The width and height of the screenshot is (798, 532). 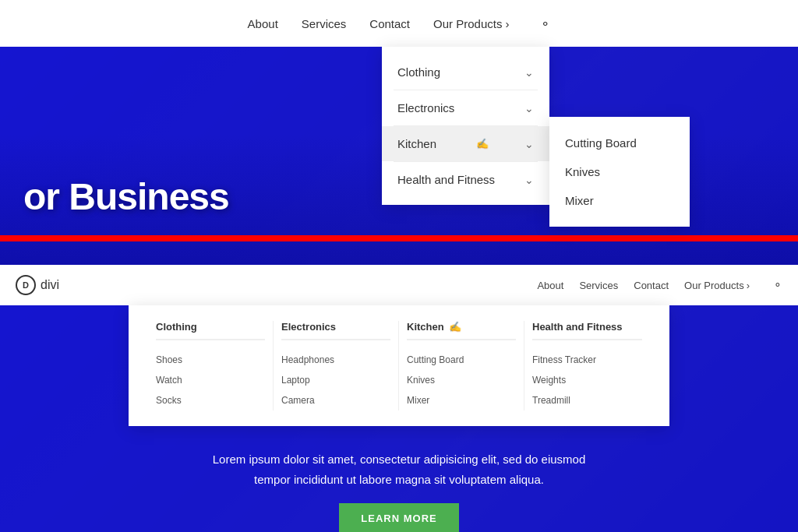 I want to click on red-stripe, so click(x=399, y=238).